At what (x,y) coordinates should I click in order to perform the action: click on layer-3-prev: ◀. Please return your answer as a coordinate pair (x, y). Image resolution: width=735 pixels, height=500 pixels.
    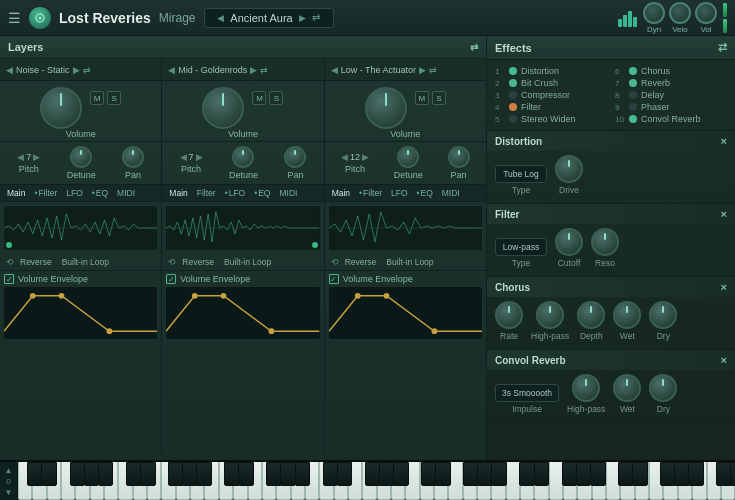
    Looking at the image, I should click on (334, 70).